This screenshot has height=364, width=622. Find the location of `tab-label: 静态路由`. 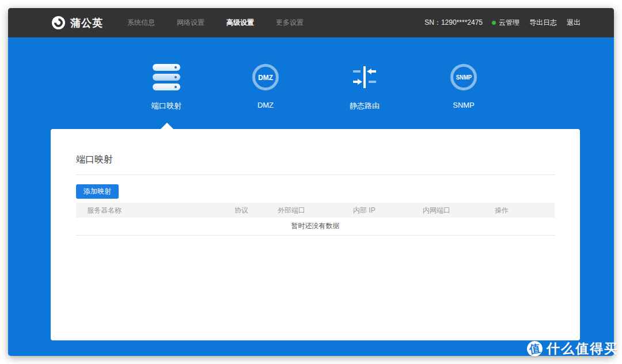

tab-label: 静态路由 is located at coordinates (365, 106).